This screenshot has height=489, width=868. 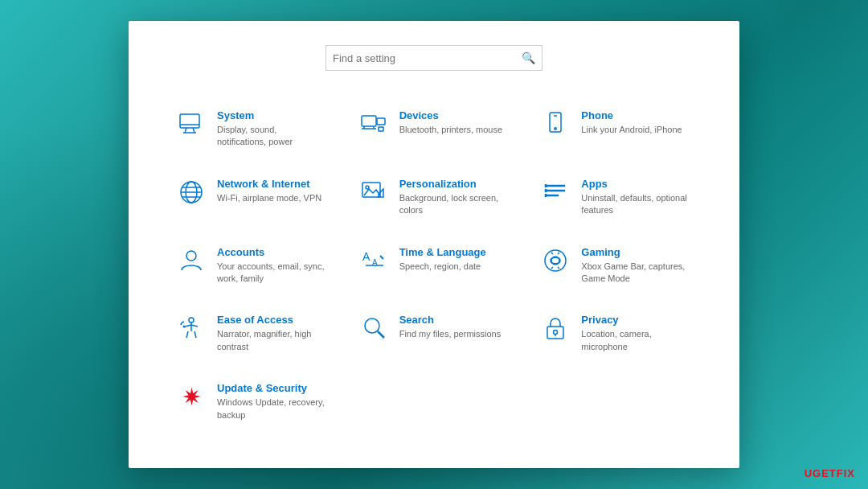 What do you see at coordinates (555, 192) in the screenshot?
I see `apps-icon` at bounding box center [555, 192].